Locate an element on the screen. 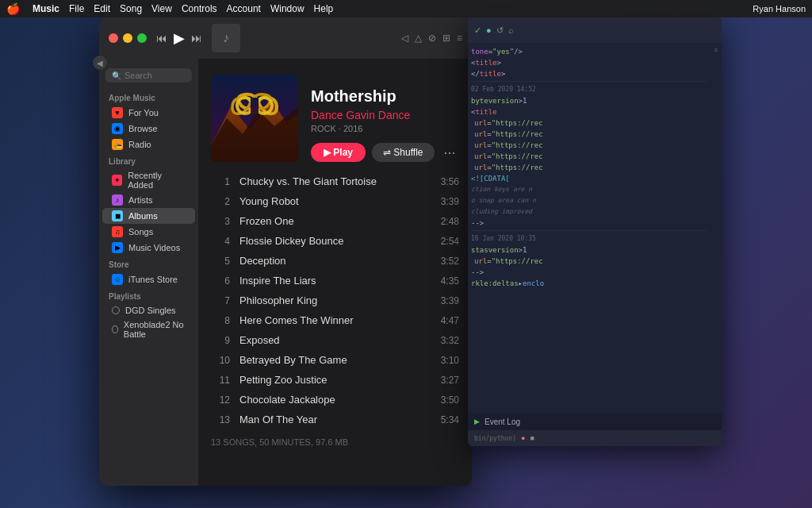  sidebar-label-for-you: For You is located at coordinates (144, 113).